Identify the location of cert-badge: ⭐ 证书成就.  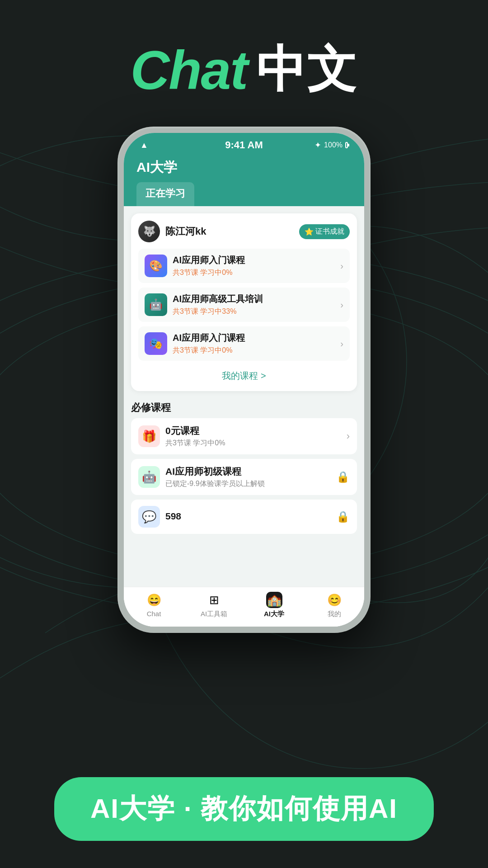
(324, 231).